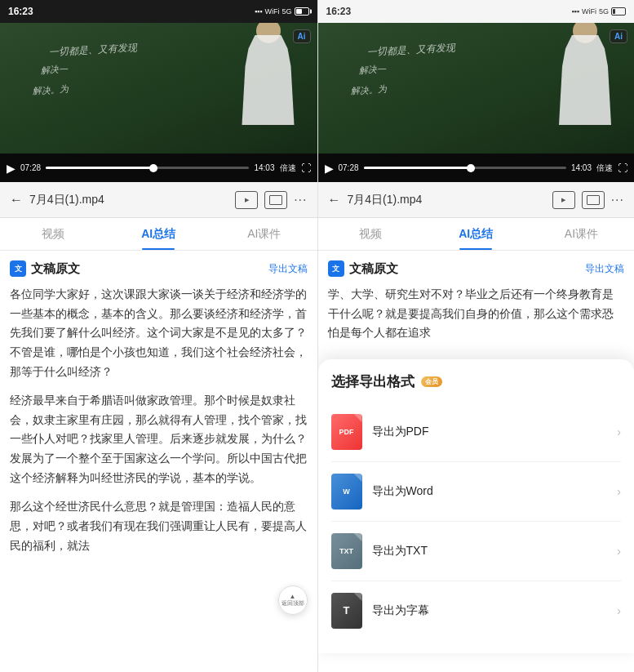 This screenshot has width=634, height=672. Describe the element at coordinates (288, 269) in the screenshot. I see `left-export-button: 导出文稿` at that location.